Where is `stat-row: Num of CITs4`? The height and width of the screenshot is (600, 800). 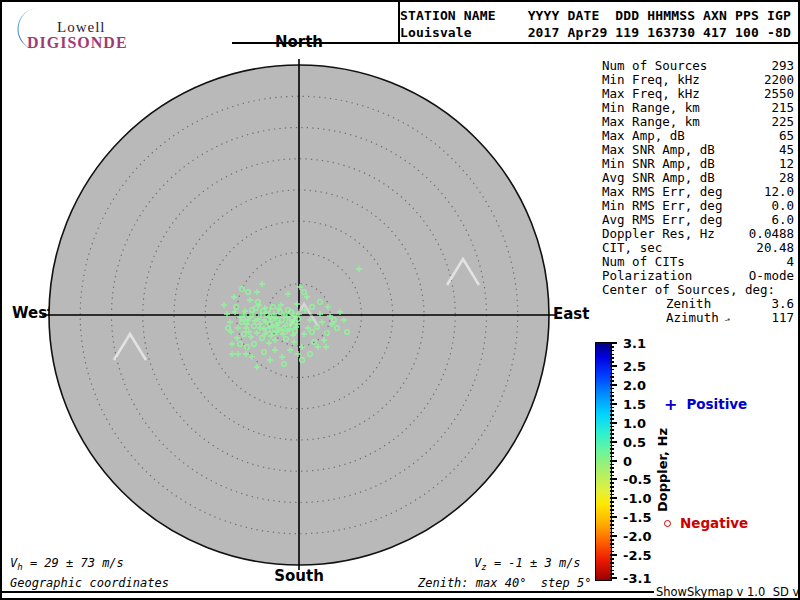
stat-row: Num of CITs4 is located at coordinates (698, 262).